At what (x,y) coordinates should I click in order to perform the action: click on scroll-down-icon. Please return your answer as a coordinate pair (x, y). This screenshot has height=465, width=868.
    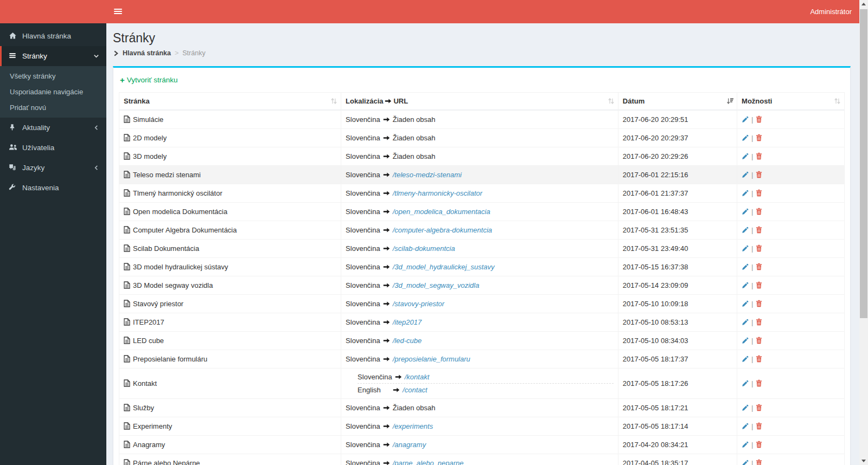
    Looking at the image, I should click on (864, 461).